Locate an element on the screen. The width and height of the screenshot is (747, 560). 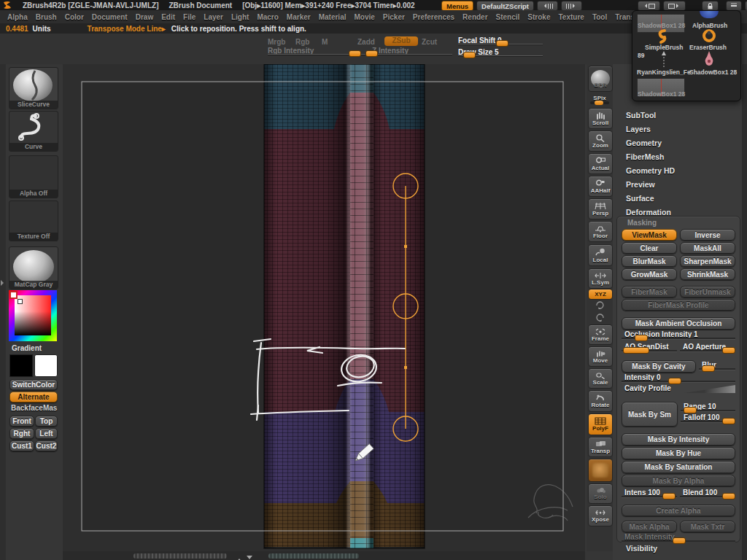
maskall-button: MaskAll is located at coordinates (708, 248).